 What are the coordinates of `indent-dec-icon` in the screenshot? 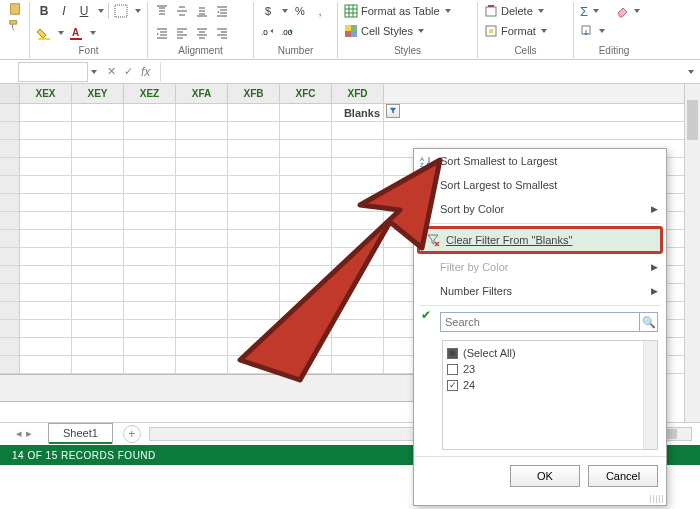 It's located at (222, 11).